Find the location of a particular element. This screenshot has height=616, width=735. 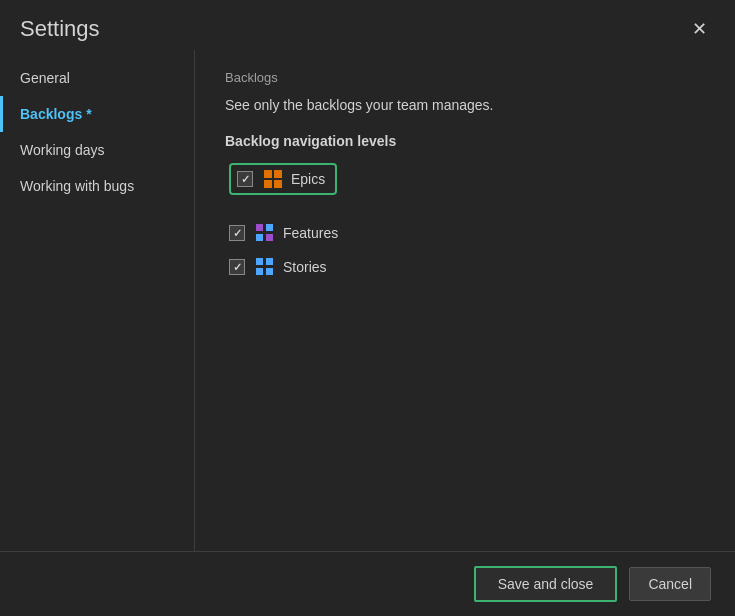

dialog-title: Settings is located at coordinates (60, 29).